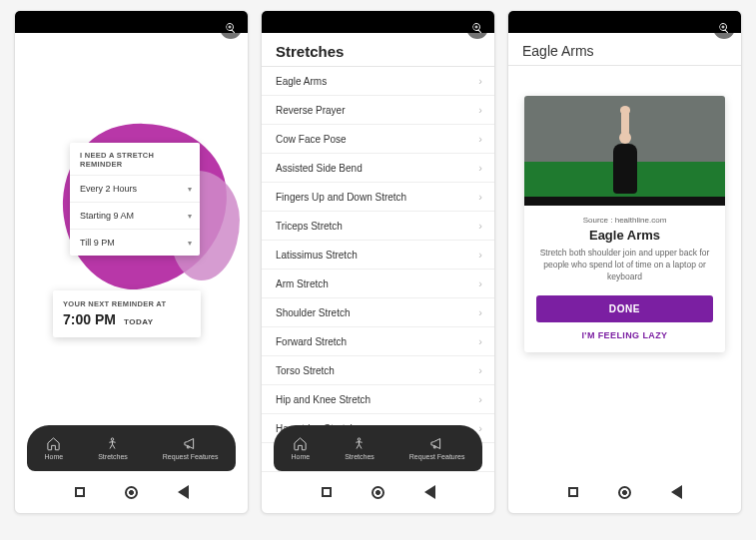 The width and height of the screenshot is (756, 540). I want to click on stretch-detail-card: Source : healthline.com Eagle Arms Stret…, so click(625, 224).